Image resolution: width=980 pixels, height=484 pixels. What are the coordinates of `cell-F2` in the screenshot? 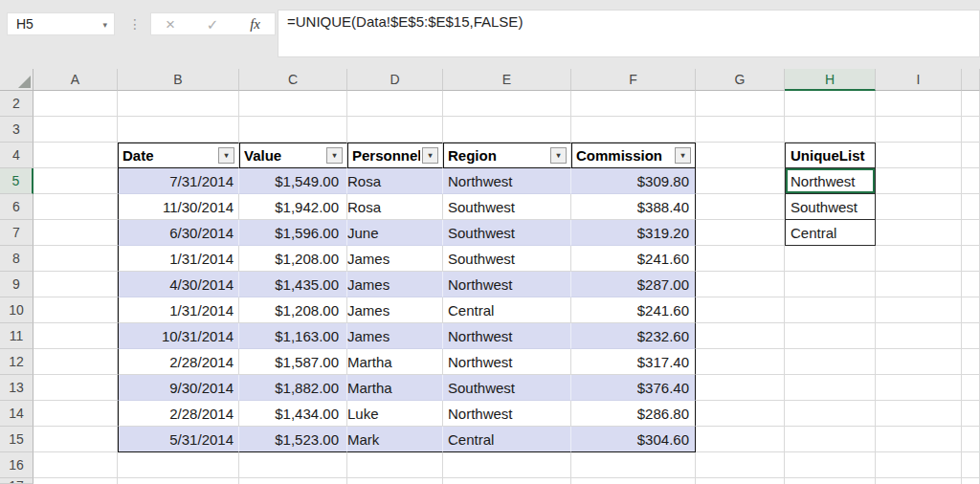 It's located at (634, 103).